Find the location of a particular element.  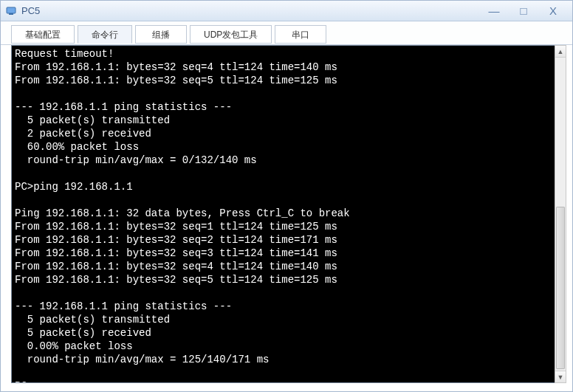

scrollbar: ▲ ▼ is located at coordinates (560, 214).